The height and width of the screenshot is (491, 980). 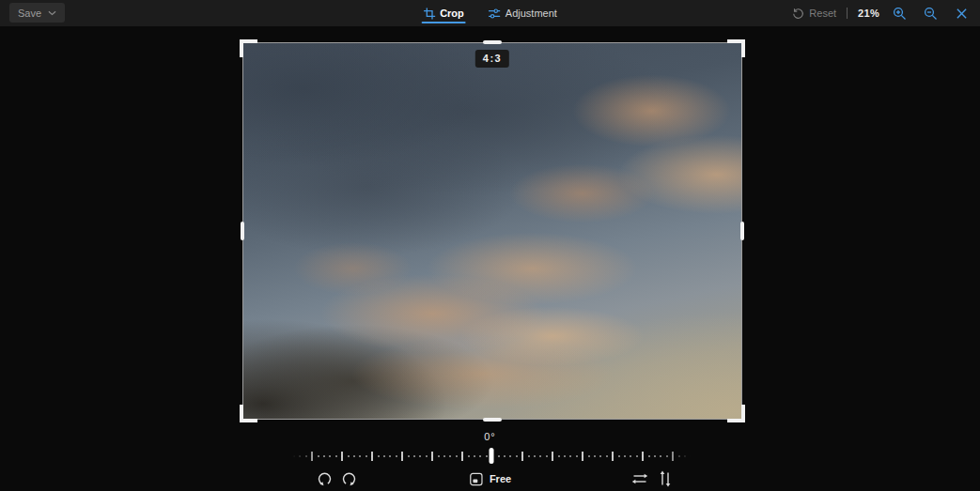 I want to click on adjustment-icon, so click(x=494, y=13).